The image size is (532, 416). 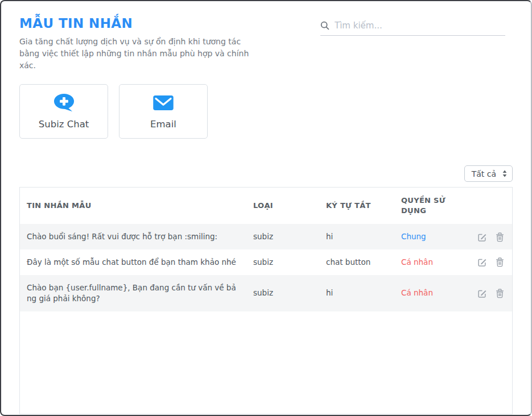 What do you see at coordinates (266, 206) in the screenshot?
I see `table-header-row: TIN NHẮN MẪU LOẠI KÝ TỰ TẮT QUYỀN SỬ DỤN…` at bounding box center [266, 206].